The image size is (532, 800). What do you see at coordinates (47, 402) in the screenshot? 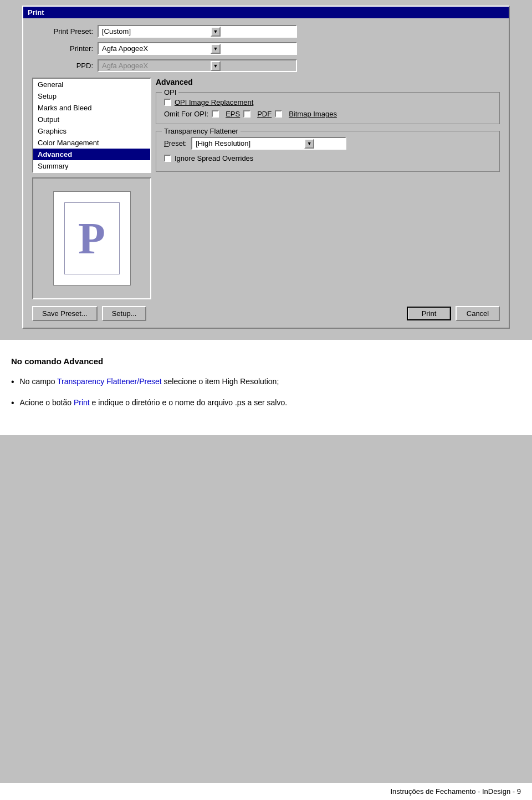
I see `instruction-text-2-before: Acione o botão` at bounding box center [47, 402].